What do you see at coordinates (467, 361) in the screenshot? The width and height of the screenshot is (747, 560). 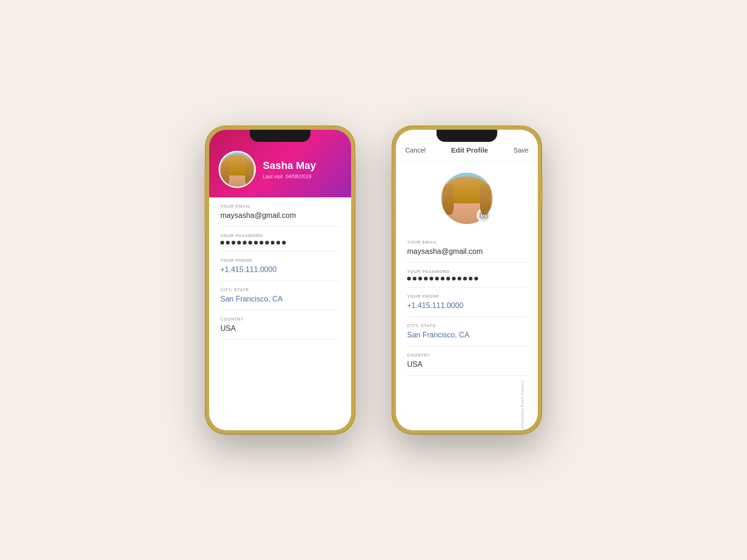 I see `edit-country-field-group: COUNTRY USA` at bounding box center [467, 361].